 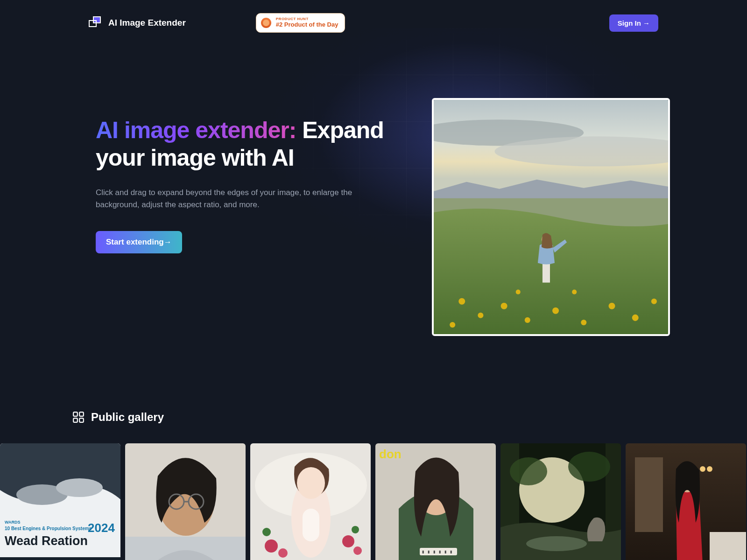 I want to click on svg-text: Wead Reation, so click(x=46, y=541).